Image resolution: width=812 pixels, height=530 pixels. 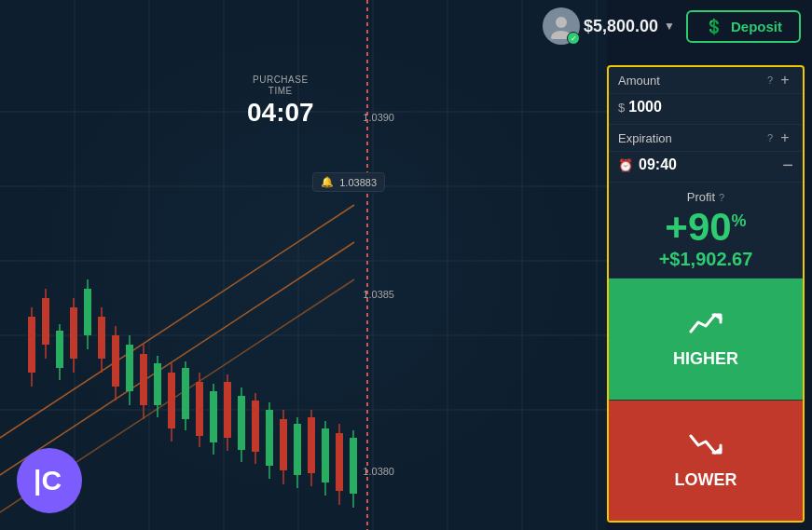 I want to click on expiration-value: 09:40, so click(x=710, y=165).